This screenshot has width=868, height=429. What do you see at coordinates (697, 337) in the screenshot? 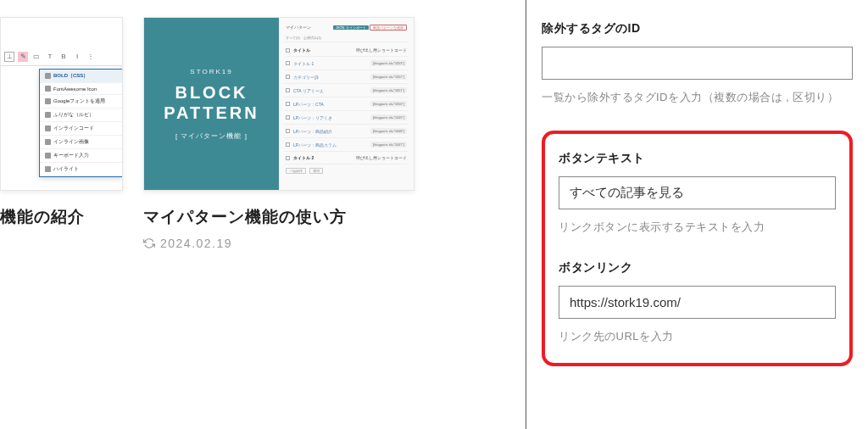
I see `field-help: リンク先のURLを入力` at bounding box center [697, 337].